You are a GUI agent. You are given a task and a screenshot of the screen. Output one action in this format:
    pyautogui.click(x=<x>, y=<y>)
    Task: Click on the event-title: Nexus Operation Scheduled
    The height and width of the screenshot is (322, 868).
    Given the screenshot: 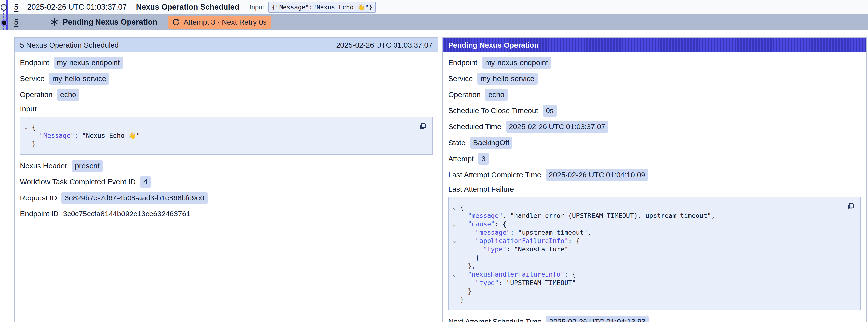 What is the action you would take?
    pyautogui.click(x=188, y=7)
    